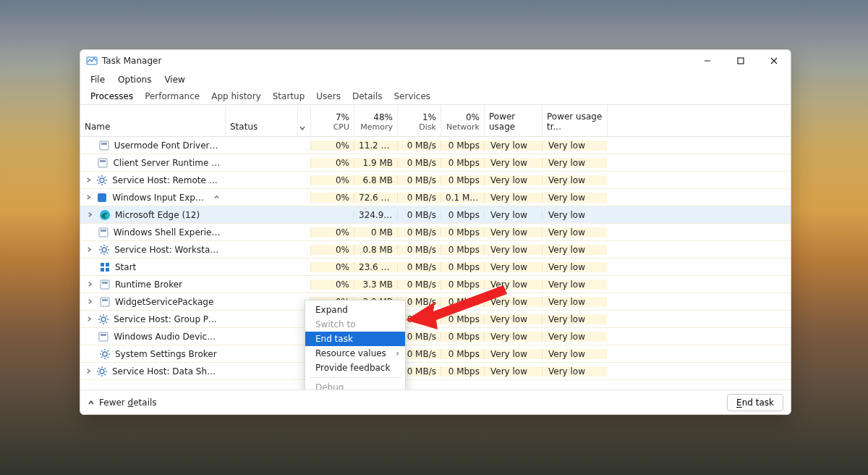  I want to click on minimize-button, so click(707, 61).